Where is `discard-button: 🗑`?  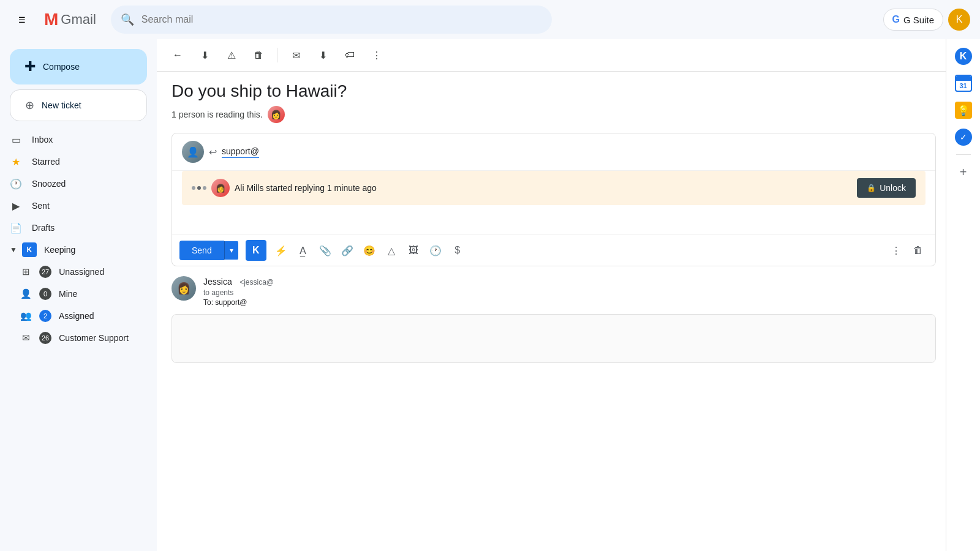
discard-button: 🗑 is located at coordinates (918, 250).